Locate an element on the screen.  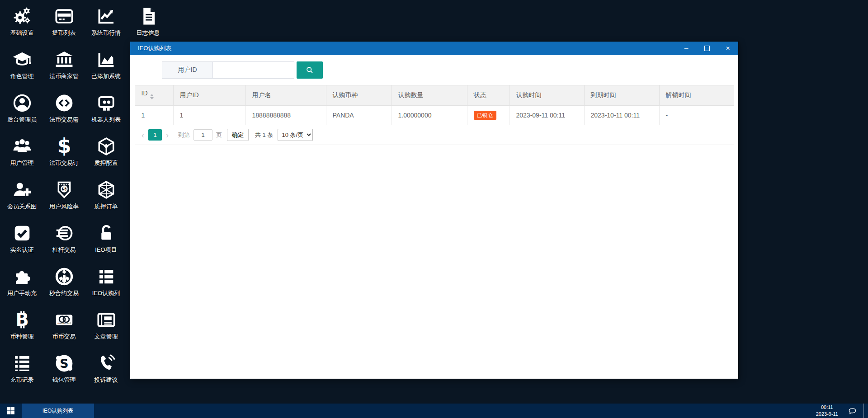
column-header-coin: 认购币种 is located at coordinates (359, 96).